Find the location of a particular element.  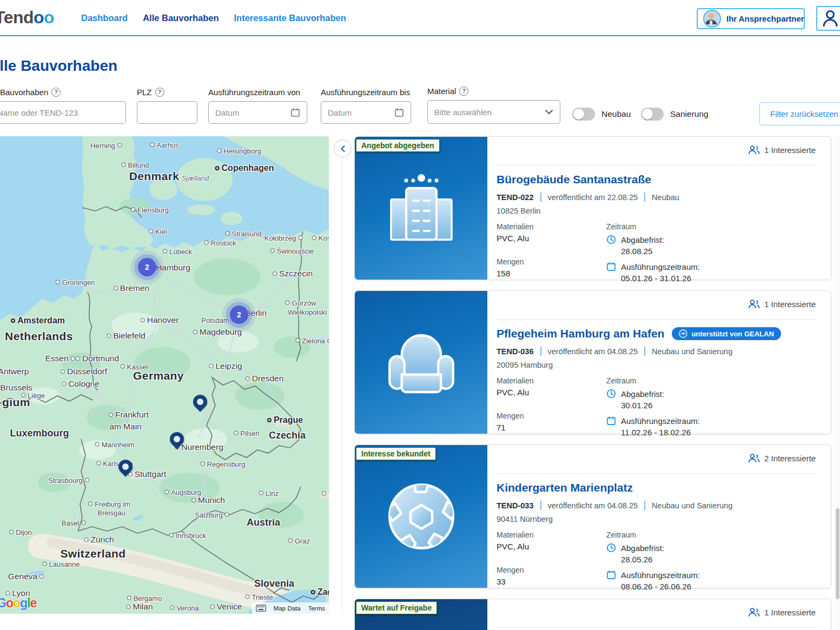

project-card: Angebot abgegeben 1 Interessierte is located at coordinates (593, 208).